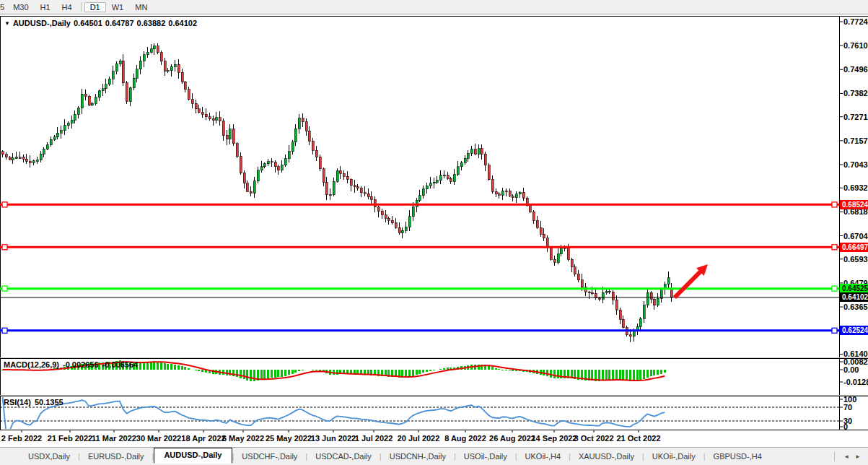  I want to click on date-axis-label: 21 Feb 2022, so click(70, 438).